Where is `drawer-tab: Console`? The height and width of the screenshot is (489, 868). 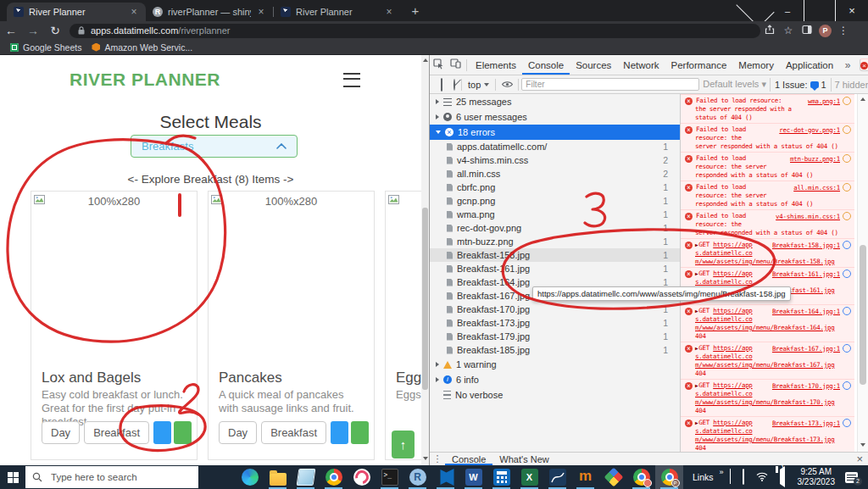
drawer-tab: Console is located at coordinates (469, 459).